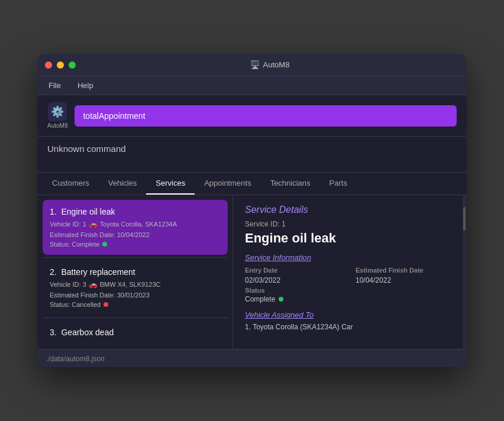  Describe the element at coordinates (105, 244) in the screenshot. I see `status-dot-green` at that location.